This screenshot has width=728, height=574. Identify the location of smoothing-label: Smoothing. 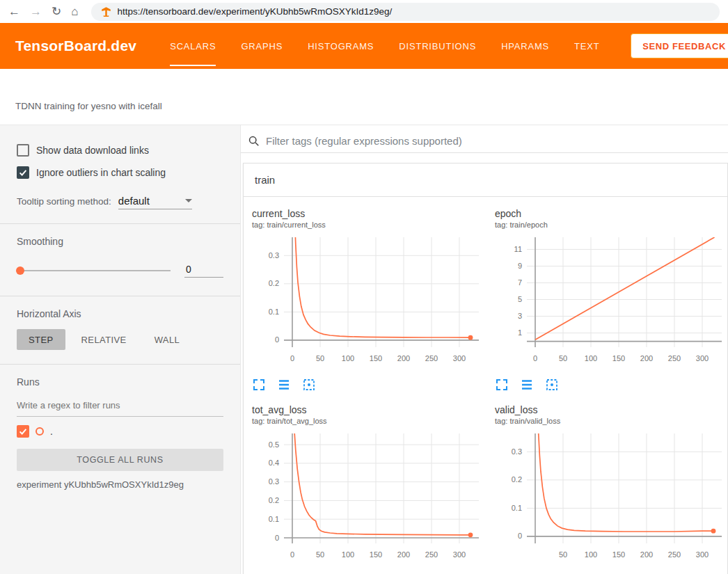
(120, 241).